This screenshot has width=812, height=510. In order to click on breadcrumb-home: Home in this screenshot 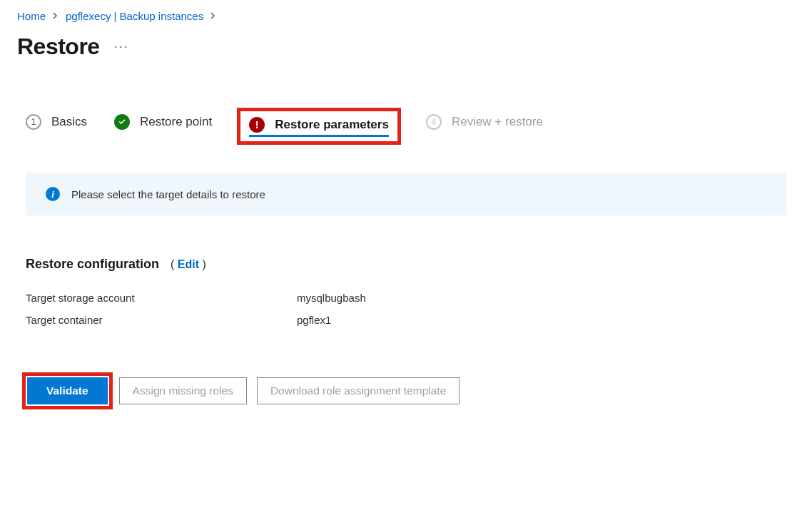, I will do `click(31, 16)`.